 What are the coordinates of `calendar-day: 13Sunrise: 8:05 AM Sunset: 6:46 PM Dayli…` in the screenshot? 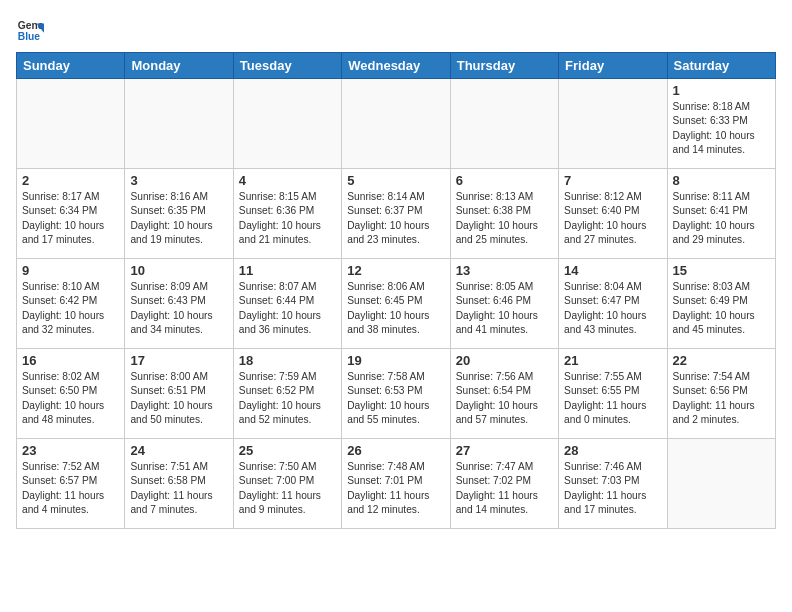 It's located at (504, 304).